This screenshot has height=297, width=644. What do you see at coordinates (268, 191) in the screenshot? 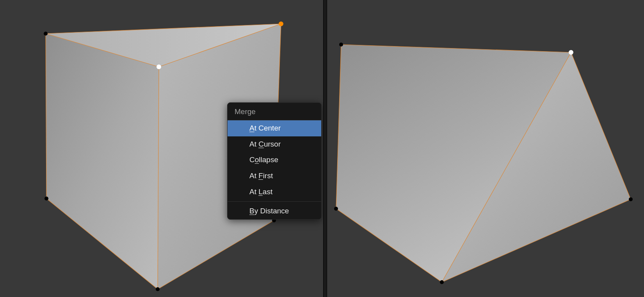
I see `menu-text: ast` at bounding box center [268, 191].